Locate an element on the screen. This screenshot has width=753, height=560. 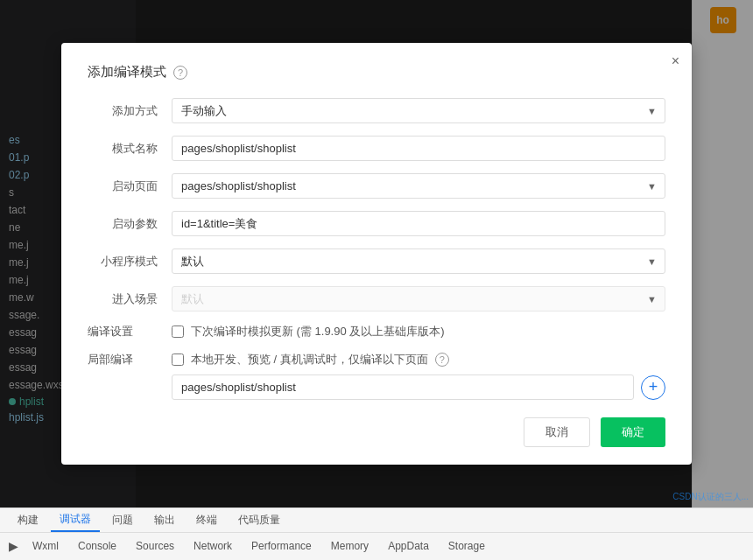
enter-scene-select: 默认 is located at coordinates (419, 299).